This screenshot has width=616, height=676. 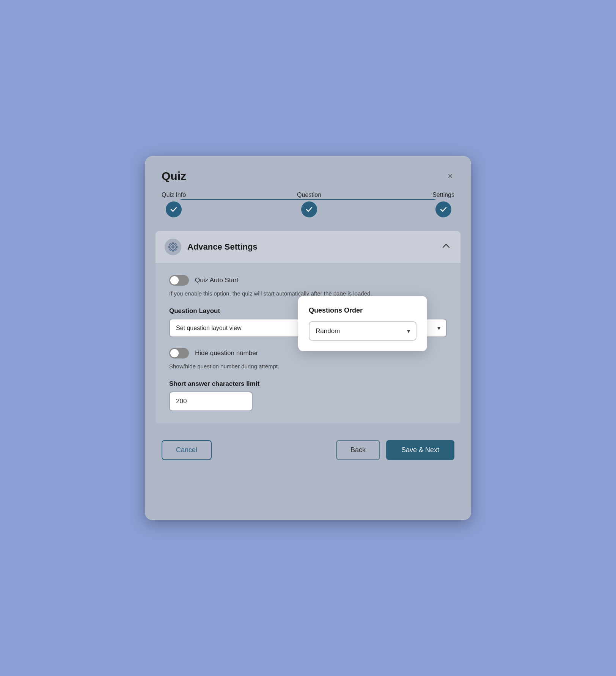 What do you see at coordinates (174, 209) in the screenshot?
I see `step-quiz-info-circle` at bounding box center [174, 209].